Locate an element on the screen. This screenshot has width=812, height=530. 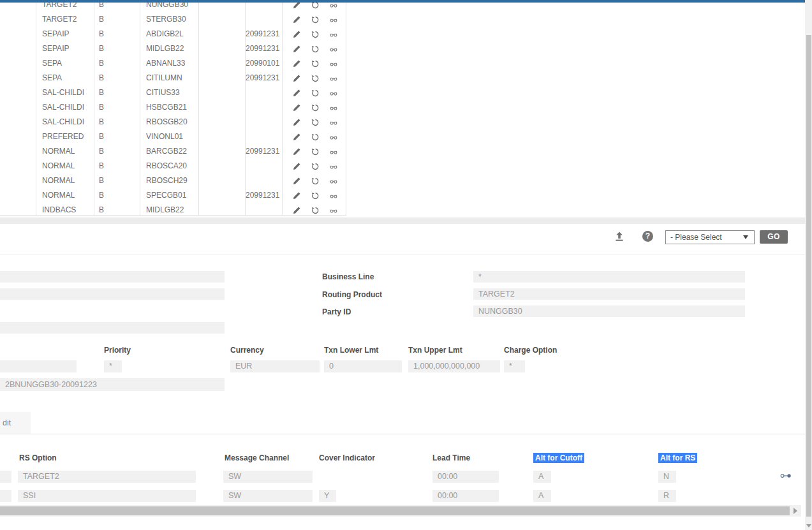
business-line-field: * is located at coordinates (609, 277).